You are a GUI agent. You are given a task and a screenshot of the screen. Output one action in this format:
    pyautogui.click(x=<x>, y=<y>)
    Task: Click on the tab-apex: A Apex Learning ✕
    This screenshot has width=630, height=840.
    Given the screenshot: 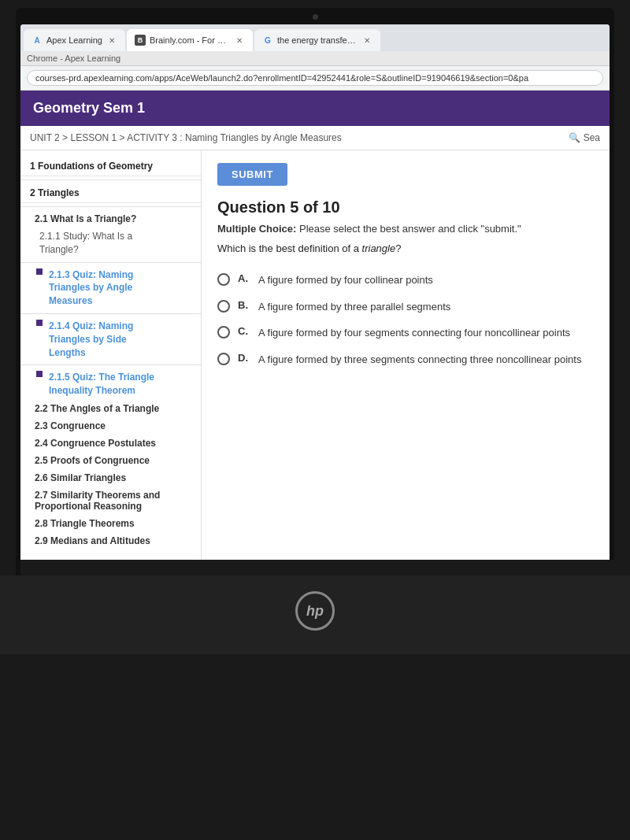 What is the action you would take?
    pyautogui.click(x=74, y=40)
    